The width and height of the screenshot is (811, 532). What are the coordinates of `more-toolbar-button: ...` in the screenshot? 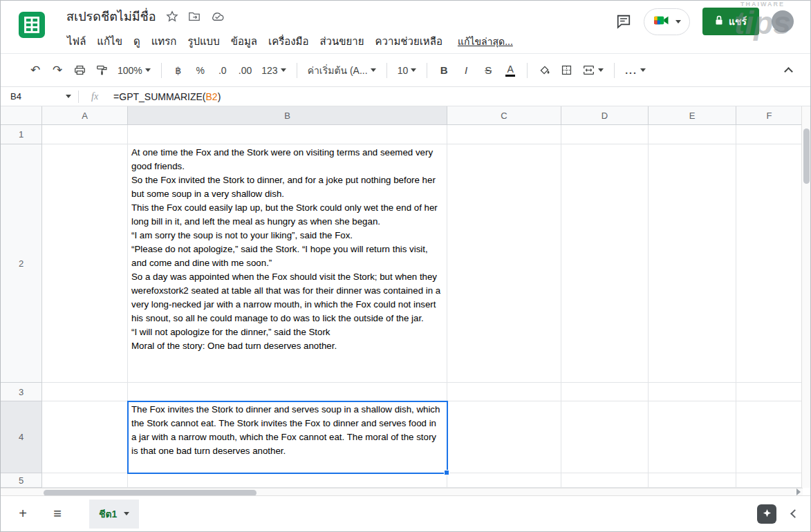 It's located at (635, 70).